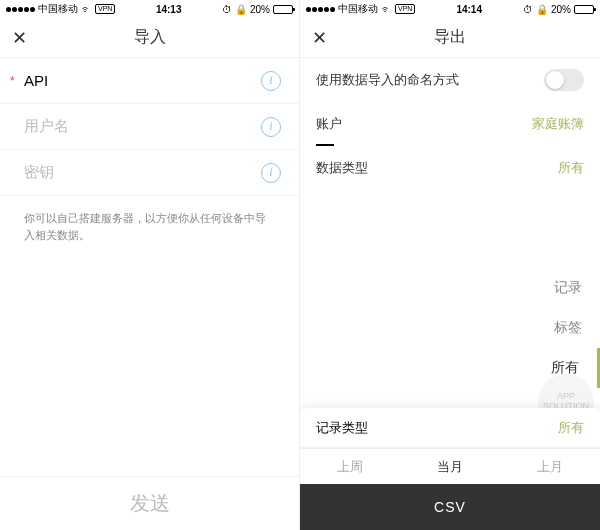 The width and height of the screenshot is (600, 530). I want to click on record-type-row: 记录类型 所有, so click(450, 428).